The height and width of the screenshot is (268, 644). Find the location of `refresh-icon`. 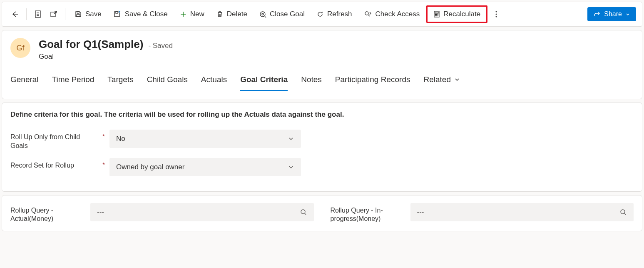

refresh-icon is located at coordinates (320, 14).